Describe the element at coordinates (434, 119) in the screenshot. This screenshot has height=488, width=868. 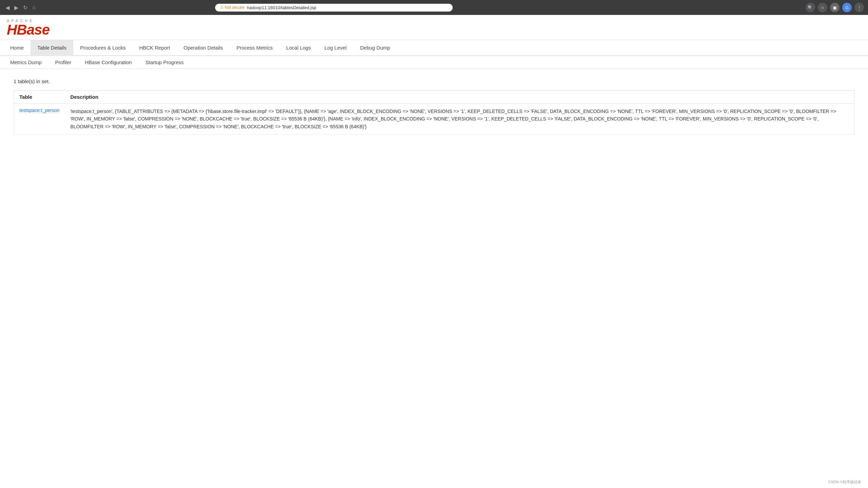
I see `table-body: testspace:t_person 'testspace:t_person',…` at that location.